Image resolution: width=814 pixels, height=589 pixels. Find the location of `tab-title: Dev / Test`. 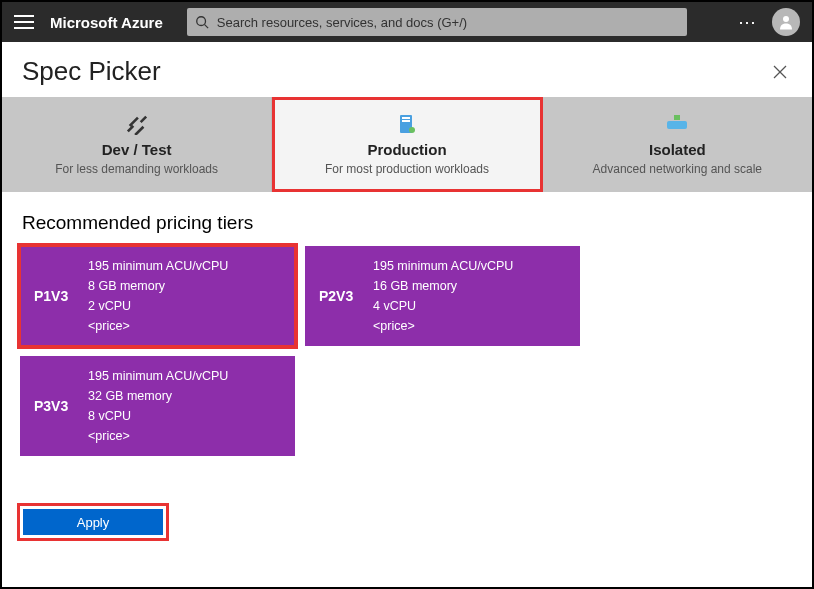

tab-title: Dev / Test is located at coordinates (137, 150).